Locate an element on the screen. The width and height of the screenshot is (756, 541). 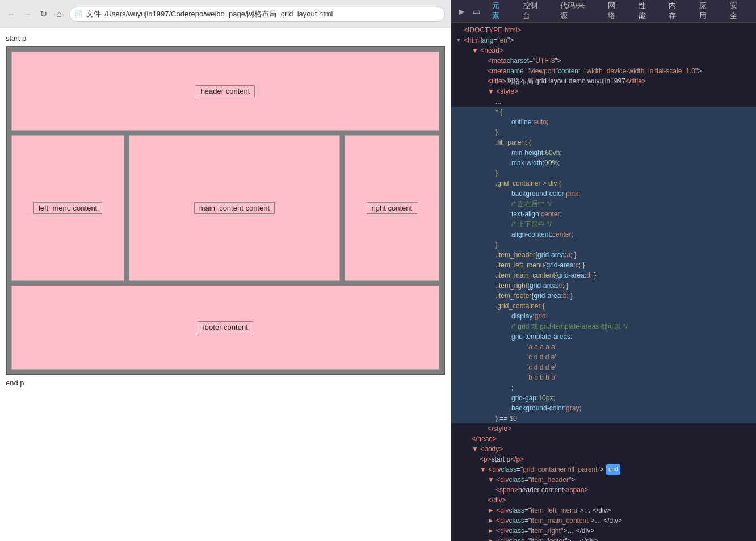
address-prefix: 文件 is located at coordinates (94, 14).